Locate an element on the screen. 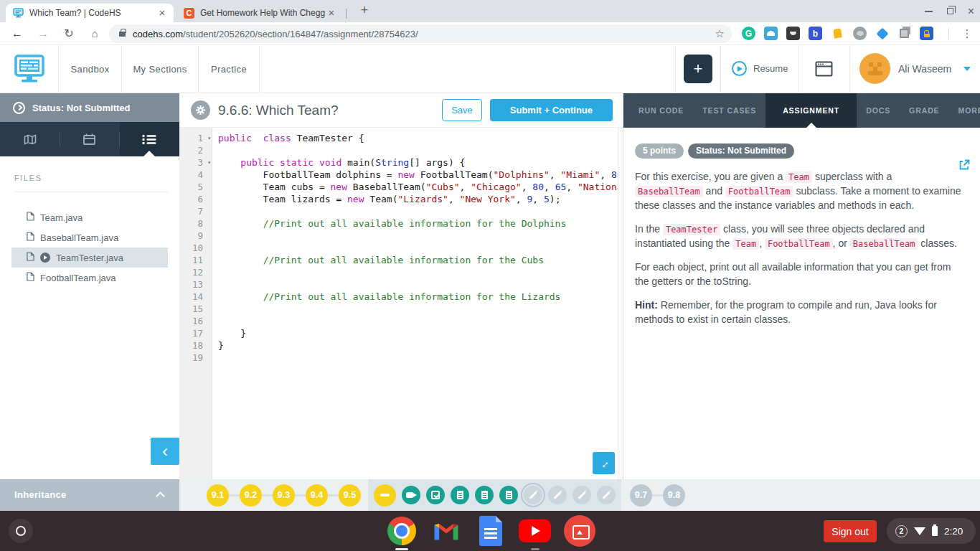 This screenshot has height=551, width=980. raccoon-extension-icon is located at coordinates (793, 33).